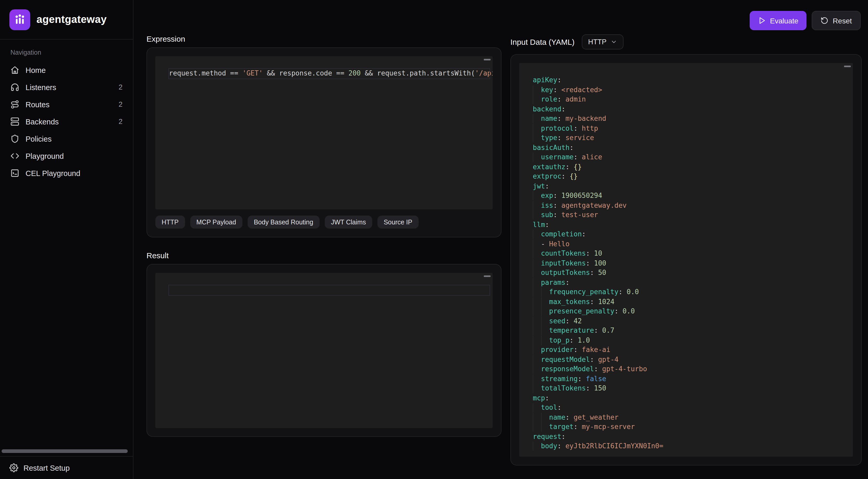  What do you see at coordinates (324, 350) in the screenshot?
I see `result-editor` at bounding box center [324, 350].